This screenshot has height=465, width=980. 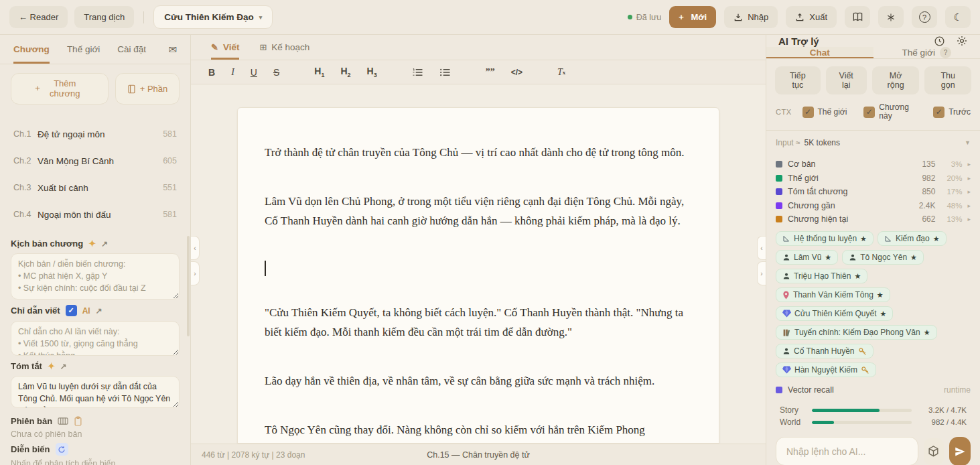 What do you see at coordinates (847, 451) in the screenshot?
I see `ai-command-input` at bounding box center [847, 451].